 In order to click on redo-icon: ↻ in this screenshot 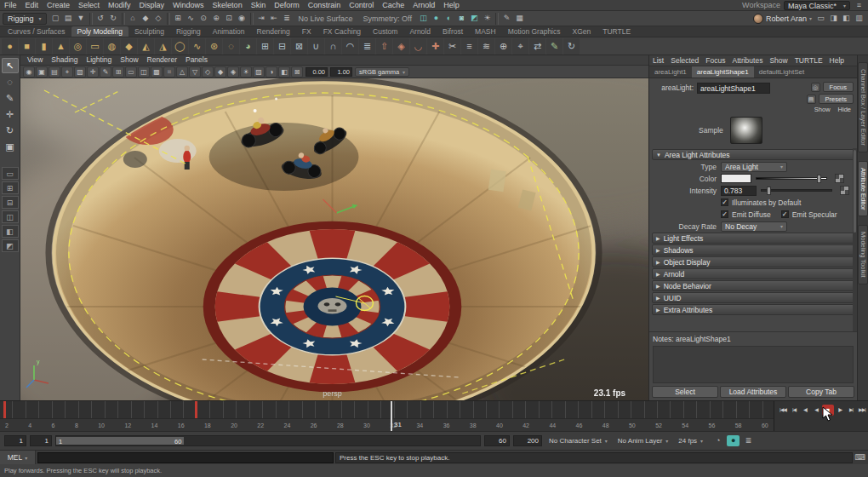, I will do `click(114, 19)`.